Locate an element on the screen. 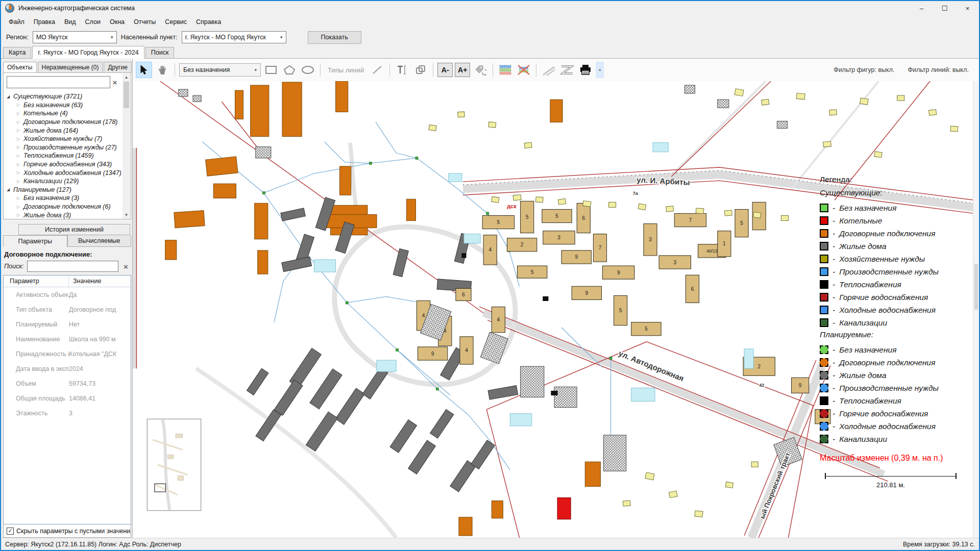 Image resolution: width=980 pixels, height=551 pixels. menu-item: Вид is located at coordinates (70, 22).